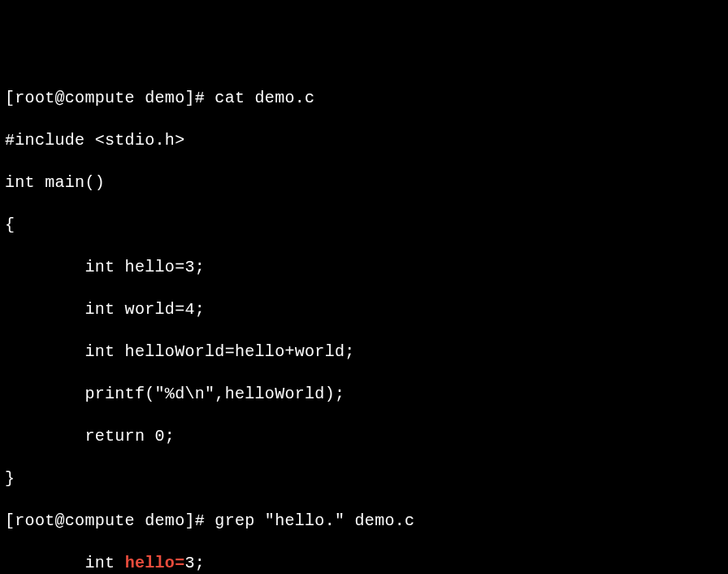 This screenshot has width=728, height=574. I want to click on output-line: #include <stdio.h>, so click(364, 141).